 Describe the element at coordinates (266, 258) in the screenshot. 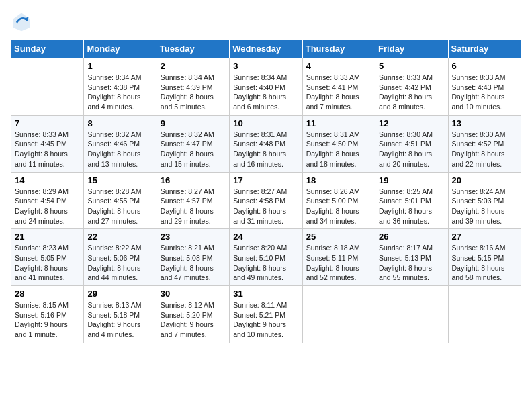

I see `calendar-cell: 24Sunrise: 8:20 AMSunset: 5:10 PMDayligh…` at that location.